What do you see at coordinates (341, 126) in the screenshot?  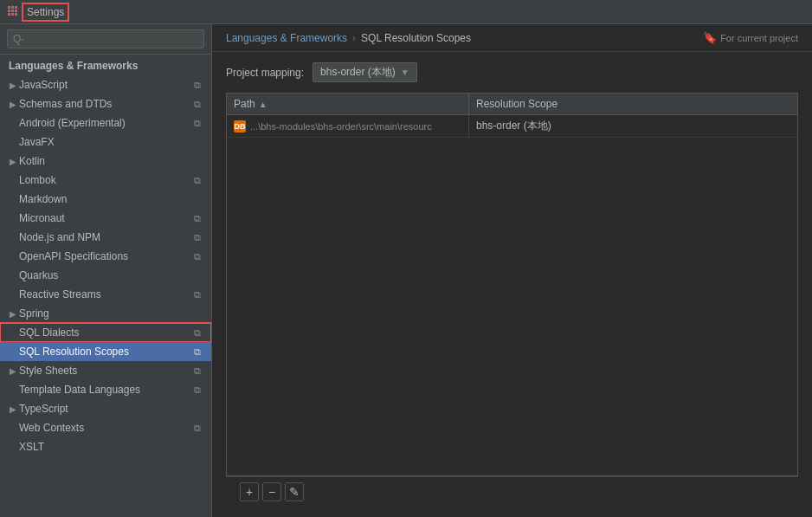 I see `path-text: ...\bhs-modules\bhs-order\src\main\resou…` at bounding box center [341, 126].